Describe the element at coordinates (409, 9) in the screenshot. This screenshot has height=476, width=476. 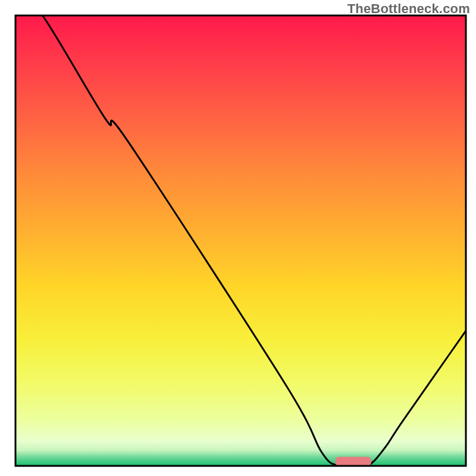
I see `watermark-text: TheBottleneck.com` at that location.